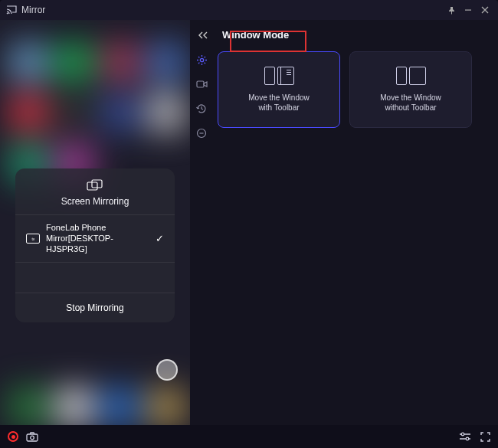 The image size is (498, 448). Describe the element at coordinates (95, 197) in the screenshot. I see `sheet-header: Screen Mirroring` at that location.